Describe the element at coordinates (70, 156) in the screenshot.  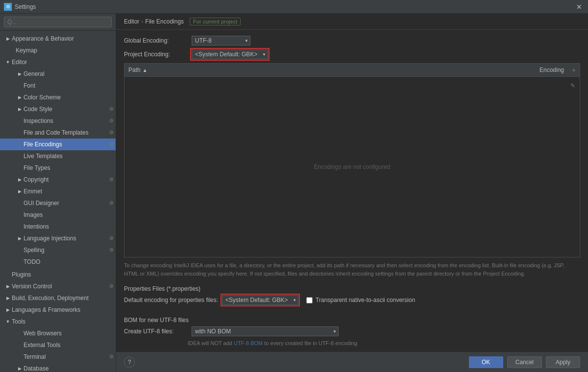
I see `sidebar-item-label: Live Templates` at that location.